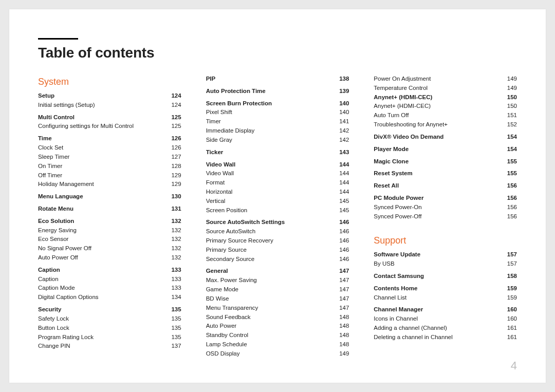  I want to click on toc-page: 149, so click(508, 88).